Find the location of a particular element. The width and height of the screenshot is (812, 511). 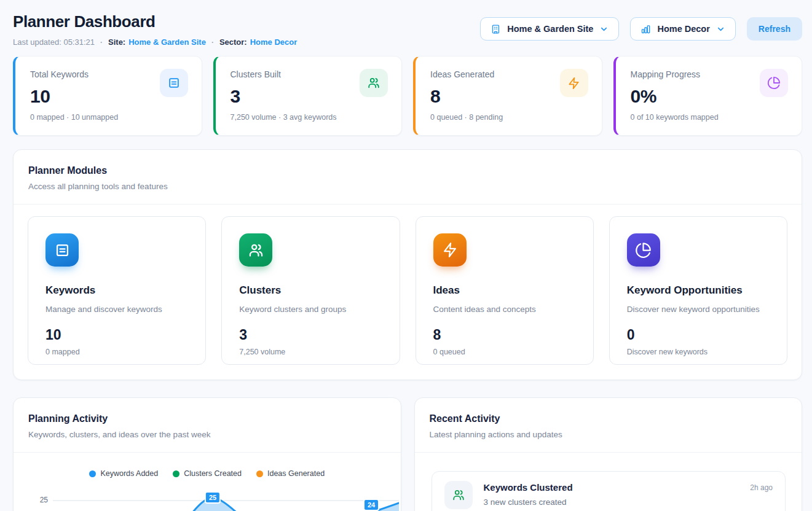

data-point-label: 25 is located at coordinates (213, 497).